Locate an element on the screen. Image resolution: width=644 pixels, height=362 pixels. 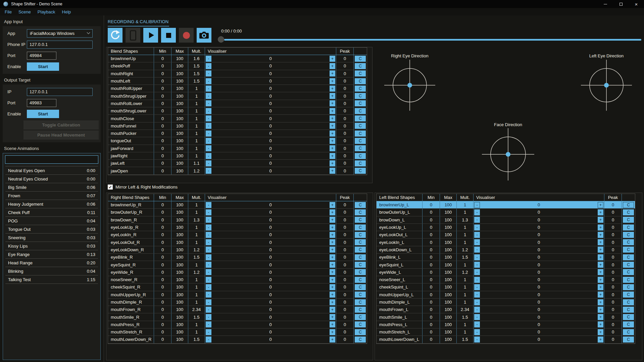
animation-item: Eye Range0:13 is located at coordinates (52, 254).